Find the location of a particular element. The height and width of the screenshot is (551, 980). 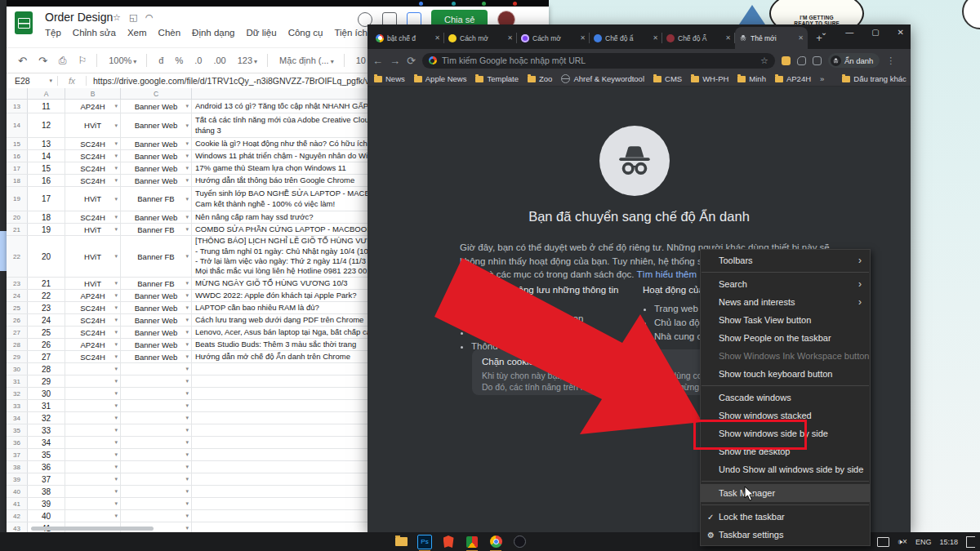

learn-more-link: Tìm hiểu thêm is located at coordinates (667, 274).